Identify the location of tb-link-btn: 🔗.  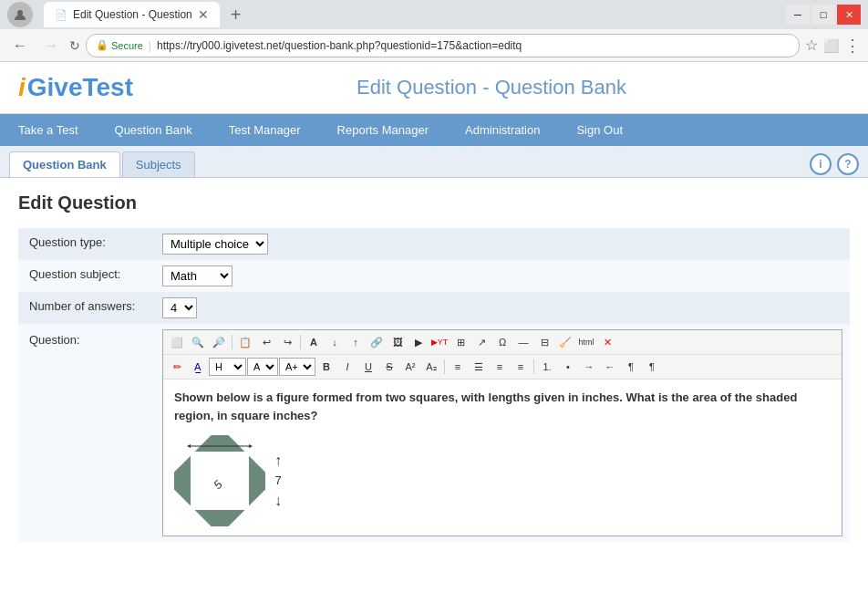
(377, 342).